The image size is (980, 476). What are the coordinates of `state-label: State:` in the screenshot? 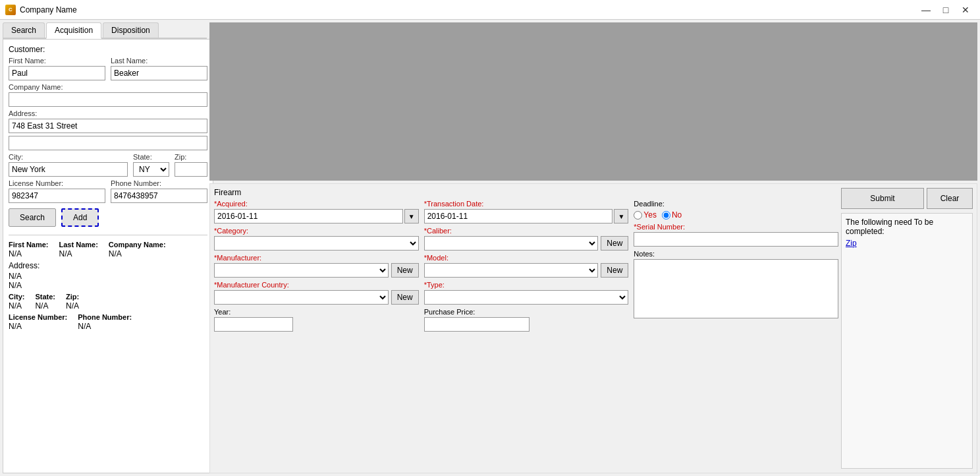 It's located at (151, 157).